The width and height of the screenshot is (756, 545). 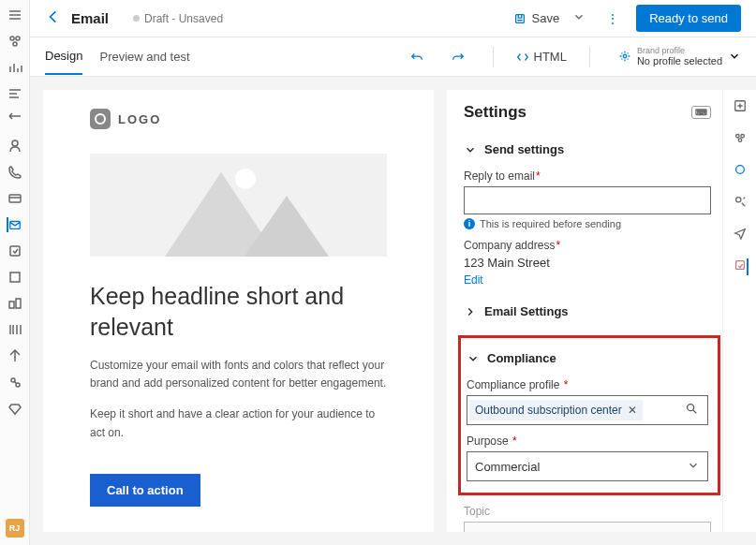 What do you see at coordinates (587, 414) in the screenshot?
I see `compliance-section: Compliance Compliance profile * Outbound…` at bounding box center [587, 414].